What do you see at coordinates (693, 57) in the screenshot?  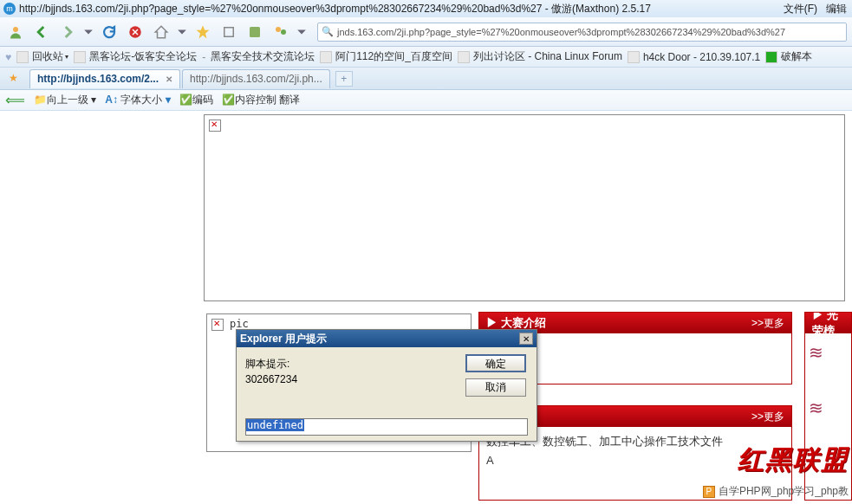 I see `bookmark-item: h4ck Door - 210.39.107.1` at bounding box center [693, 57].